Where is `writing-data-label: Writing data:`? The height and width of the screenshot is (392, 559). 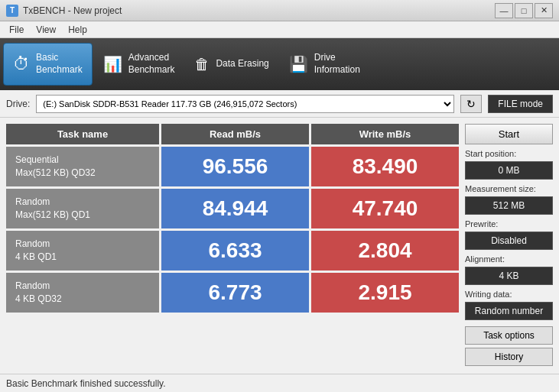 writing-data-label: Writing data: is located at coordinates (509, 294).